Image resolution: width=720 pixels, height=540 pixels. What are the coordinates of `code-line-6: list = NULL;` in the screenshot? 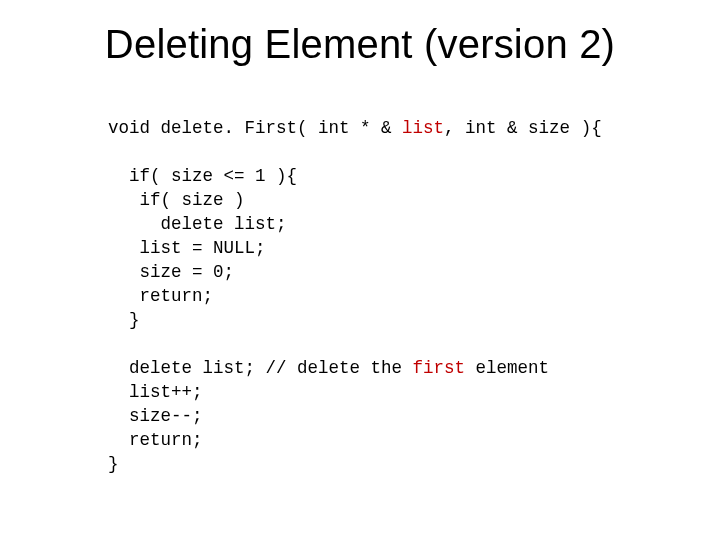 It's located at (187, 248).